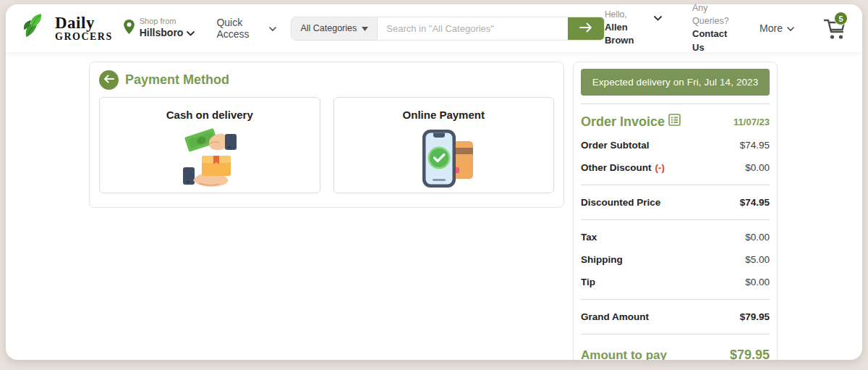 This screenshot has width=868, height=370. What do you see at coordinates (434, 28) in the screenshot?
I see `header: Daily GROCERS Shop from Hillsboro` at bounding box center [434, 28].